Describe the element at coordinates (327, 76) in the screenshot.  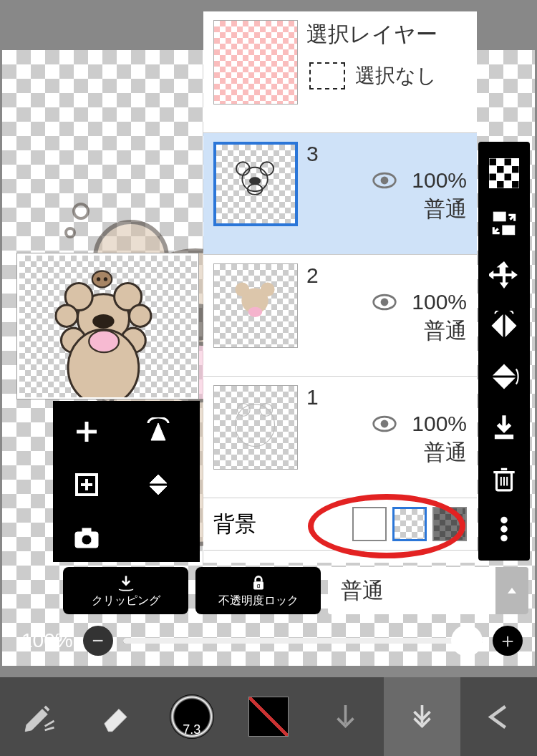
I see `selection-marquee-icon` at that location.